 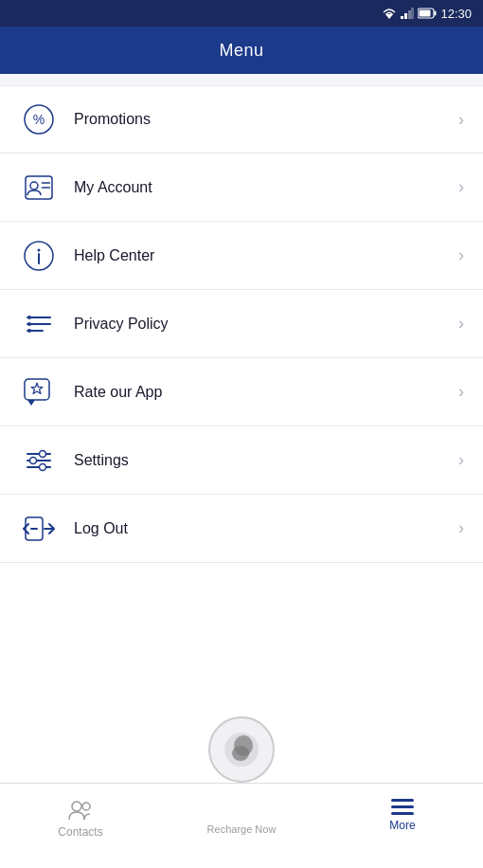 I want to click on bottom-nav: Contacts Recharge Now More, so click(x=242, y=825).